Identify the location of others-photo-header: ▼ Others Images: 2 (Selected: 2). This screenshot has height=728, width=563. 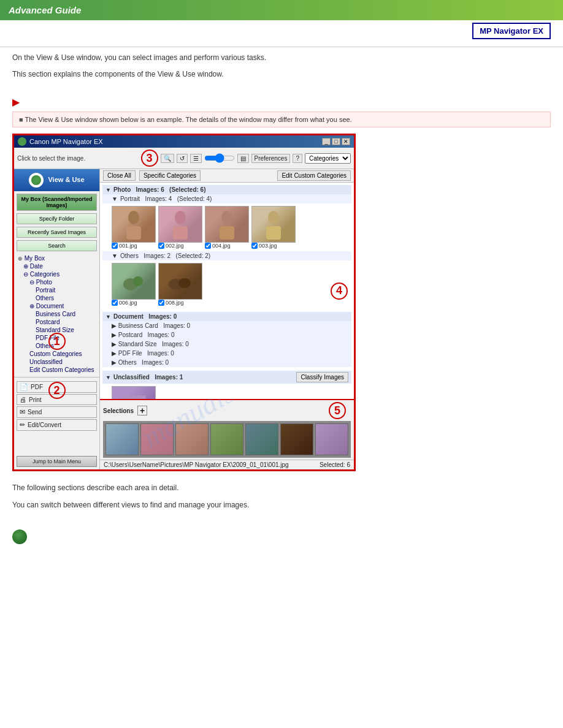
(227, 256).